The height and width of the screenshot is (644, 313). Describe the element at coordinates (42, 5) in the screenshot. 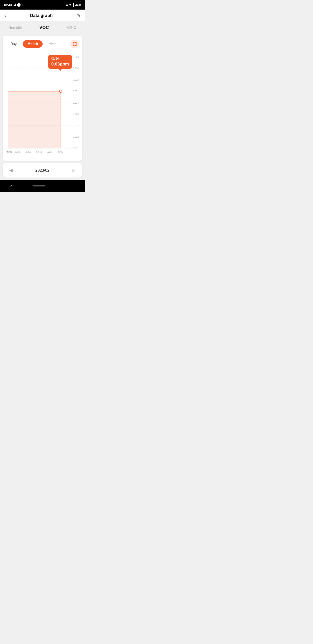

I see `status-bar: 10:43 ◢ ⬤ ● ⊕ ▾ ▐ 36%` at that location.